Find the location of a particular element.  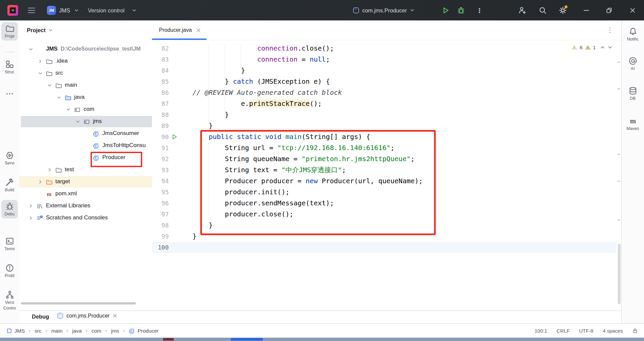

tree-item-jms: jms is located at coordinates (86, 122).